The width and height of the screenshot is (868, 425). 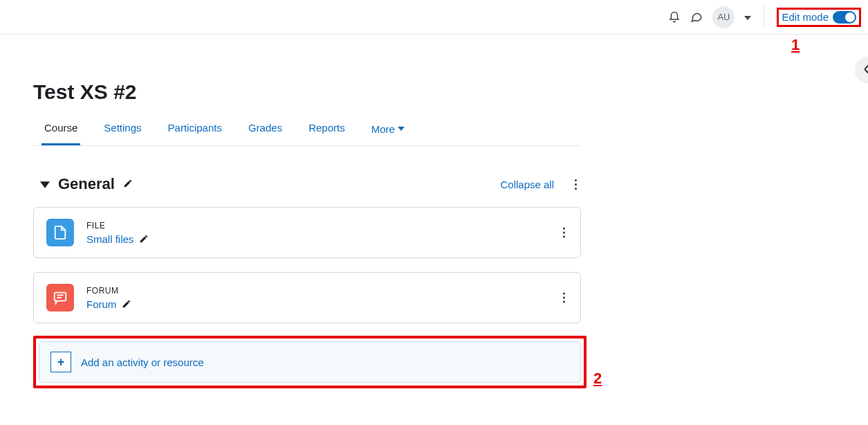 I want to click on course-tabs: Course Settings Participants Grades Repo…, so click(x=307, y=134).